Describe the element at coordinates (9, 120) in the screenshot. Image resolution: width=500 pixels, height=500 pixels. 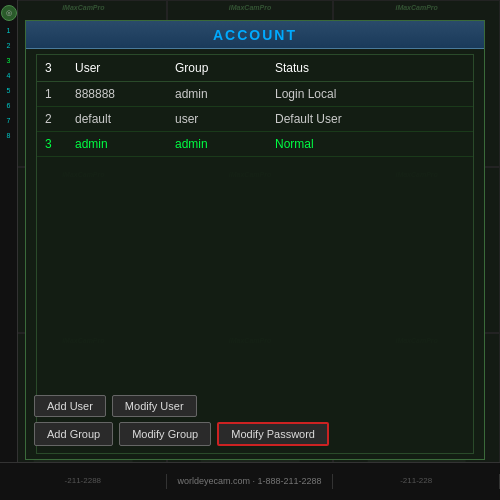
I see `ch-label-7: 7` at that location.